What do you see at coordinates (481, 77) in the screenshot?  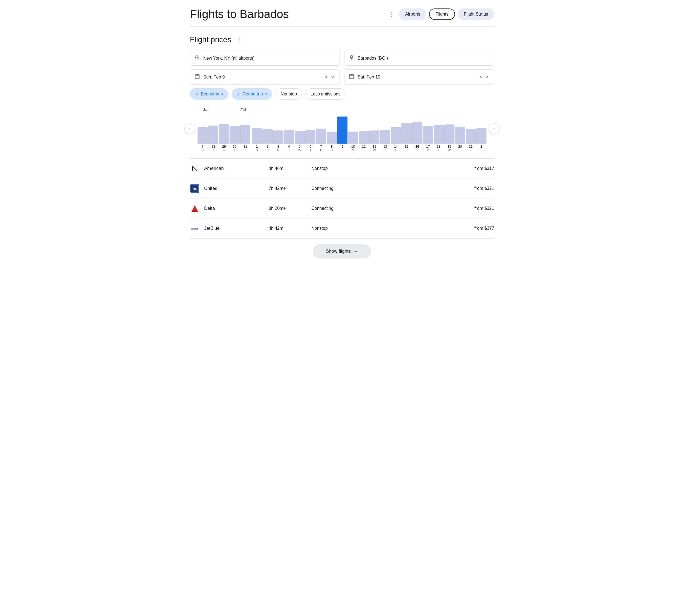 I see `return-prev-button: <` at bounding box center [481, 77].